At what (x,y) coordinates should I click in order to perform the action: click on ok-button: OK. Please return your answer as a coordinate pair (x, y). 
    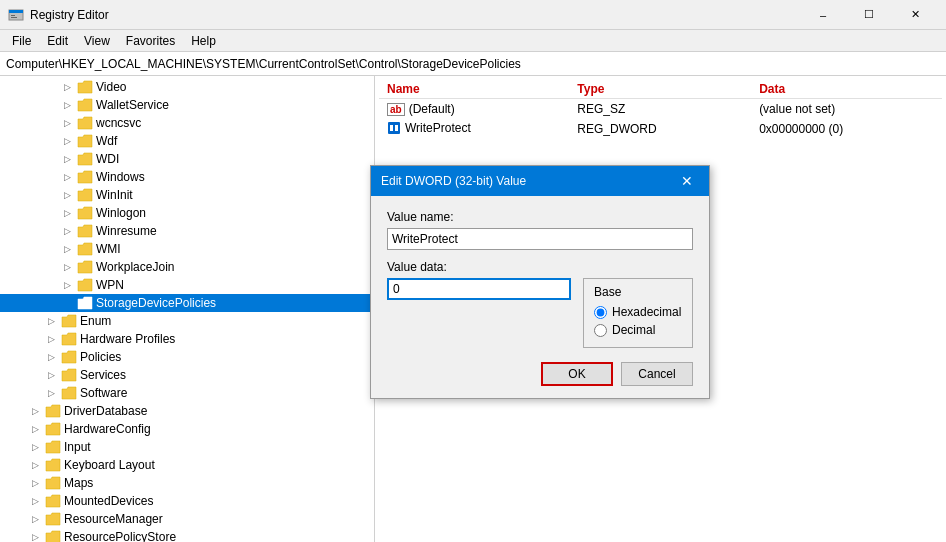
    Looking at the image, I should click on (577, 374).